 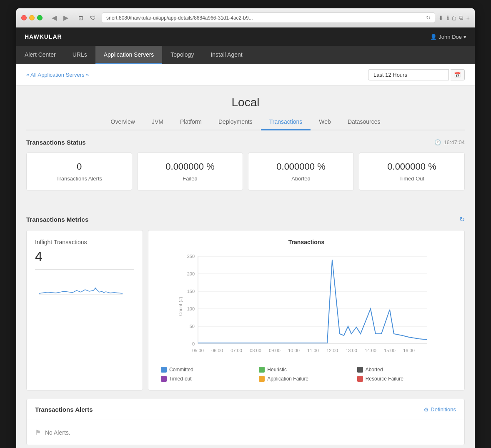 What do you see at coordinates (458, 75) in the screenshot?
I see `calendar-button: 📅` at bounding box center [458, 75].